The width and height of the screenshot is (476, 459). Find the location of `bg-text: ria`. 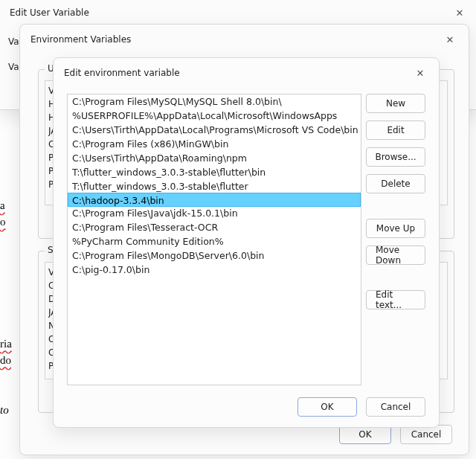

bg-text: ria is located at coordinates (6, 344).